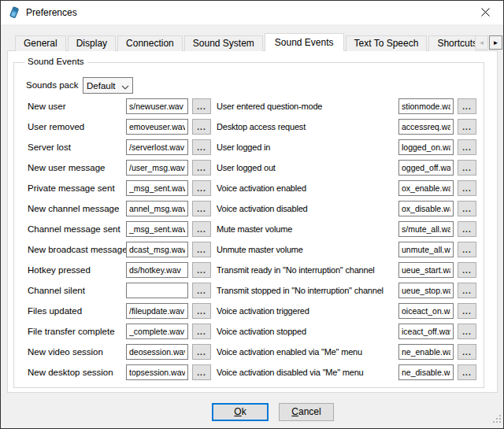 The image size is (504, 429). I want to click on tab-text-to-speech: Text To Speech, so click(387, 43).